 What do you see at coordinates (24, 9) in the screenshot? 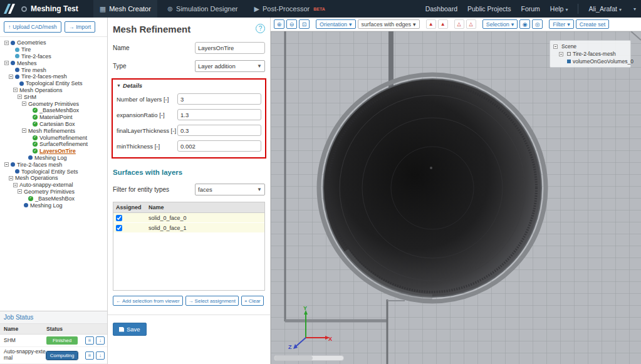
I see `project-icon` at bounding box center [24, 9].